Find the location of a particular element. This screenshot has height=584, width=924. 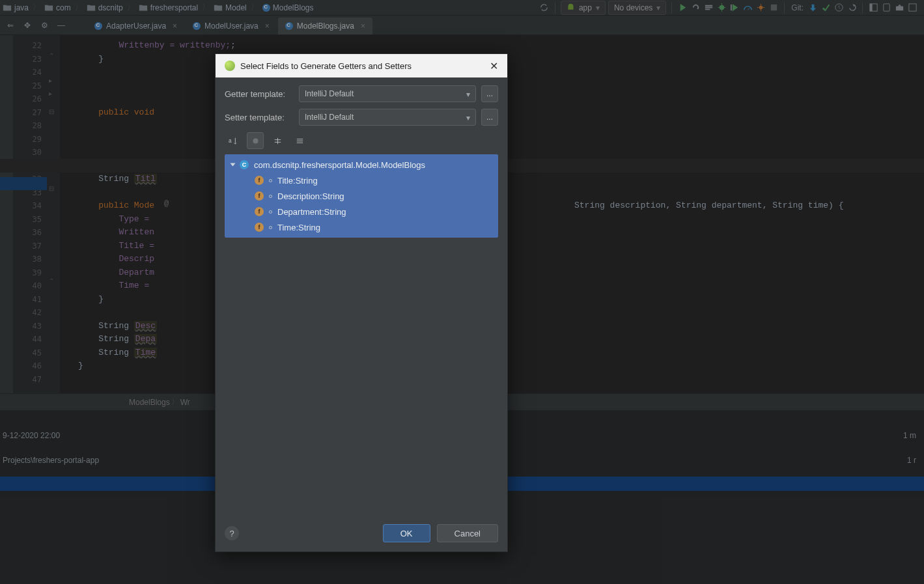

getter-template-label: Getter template: is located at coordinates (259, 94).